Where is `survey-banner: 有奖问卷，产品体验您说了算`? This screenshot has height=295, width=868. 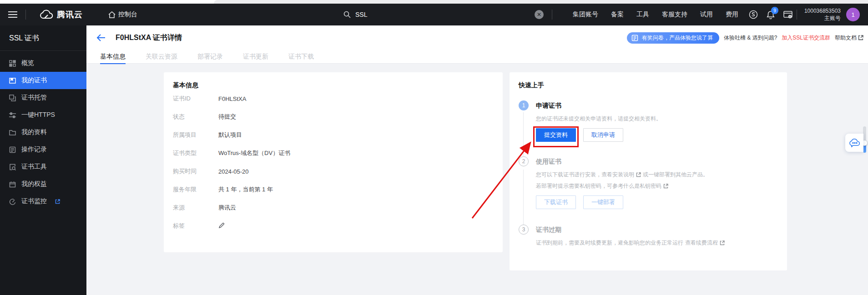
survey-banner: 有奖问卷，产品体验您说了算 is located at coordinates (673, 38).